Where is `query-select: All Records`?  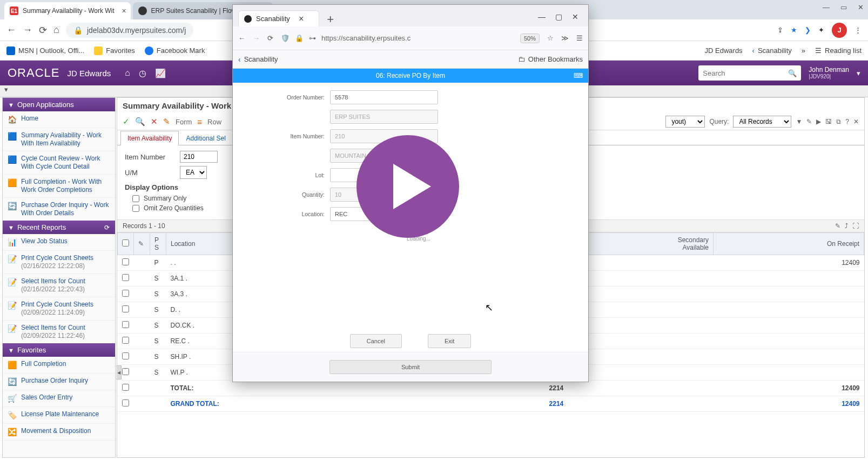 query-select: All Records is located at coordinates (762, 122).